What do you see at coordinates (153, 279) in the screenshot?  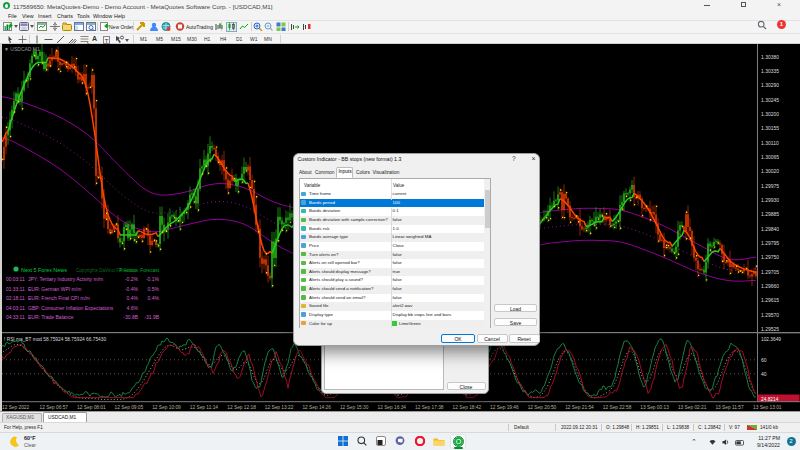 I see `svg-text: -0.1%` at bounding box center [153, 279].